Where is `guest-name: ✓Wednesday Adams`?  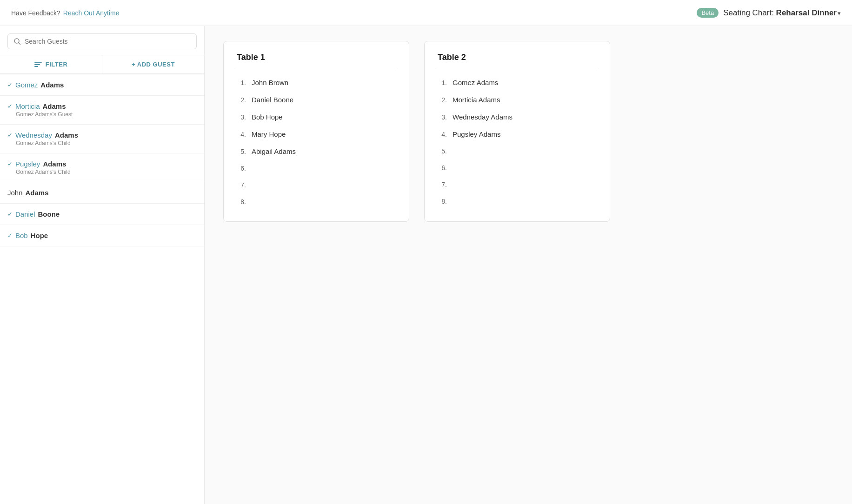 guest-name: ✓Wednesday Adams is located at coordinates (102, 135).